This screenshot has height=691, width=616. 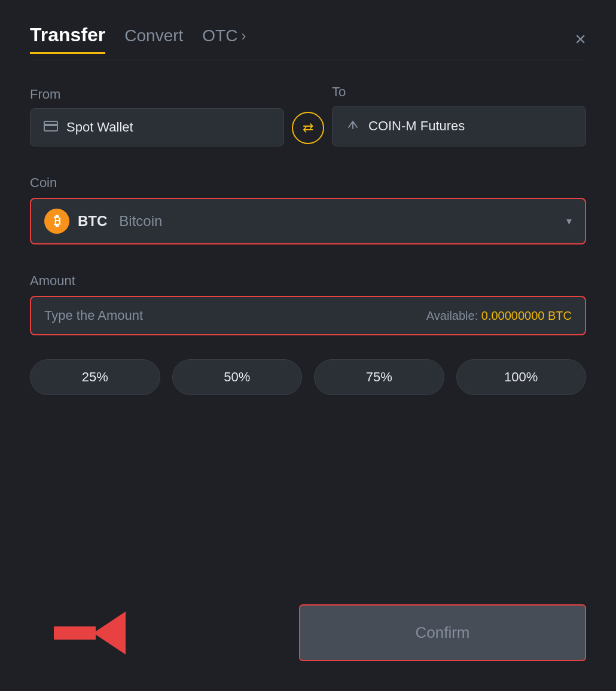 What do you see at coordinates (522, 377) in the screenshot?
I see `pct-100-button: 100%` at bounding box center [522, 377].